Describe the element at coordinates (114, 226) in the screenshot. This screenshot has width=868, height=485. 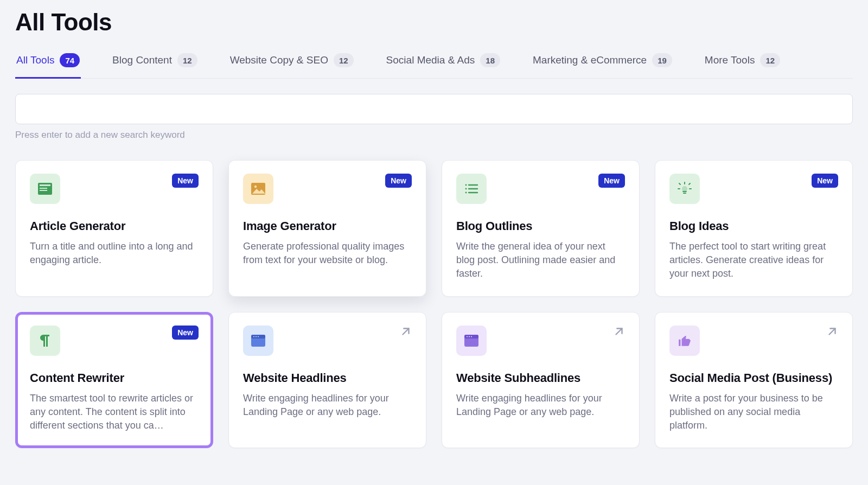
I see `card-title: Article Generator` at that location.